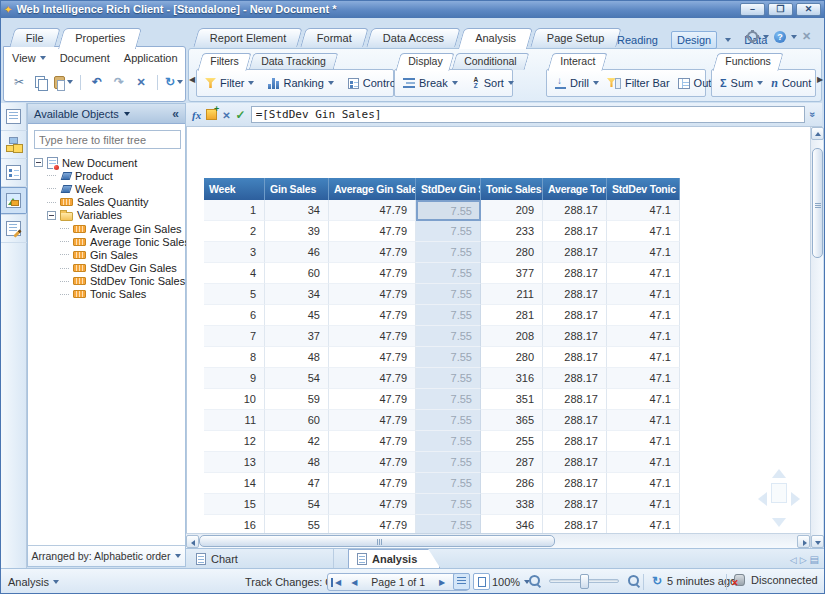  I want to click on cell: 48, so click(297, 358).